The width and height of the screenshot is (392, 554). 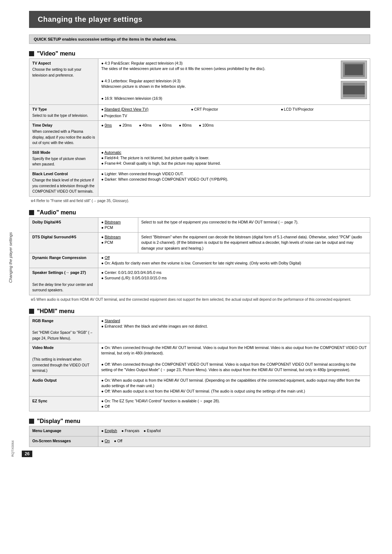 What do you see at coordinates (354, 70) in the screenshot?
I see `tv-image-panscan` at bounding box center [354, 70].